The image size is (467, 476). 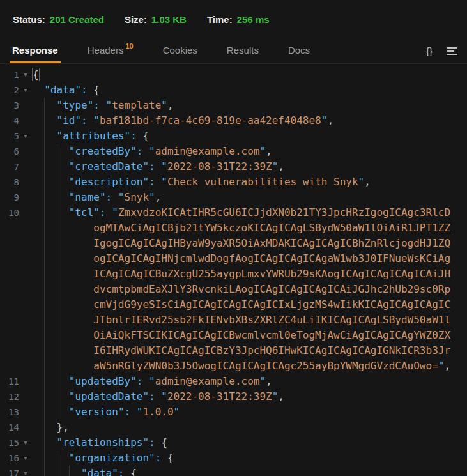 What do you see at coordinates (10, 427) in the screenshot?
I see `line-number: 14` at bounding box center [10, 427].